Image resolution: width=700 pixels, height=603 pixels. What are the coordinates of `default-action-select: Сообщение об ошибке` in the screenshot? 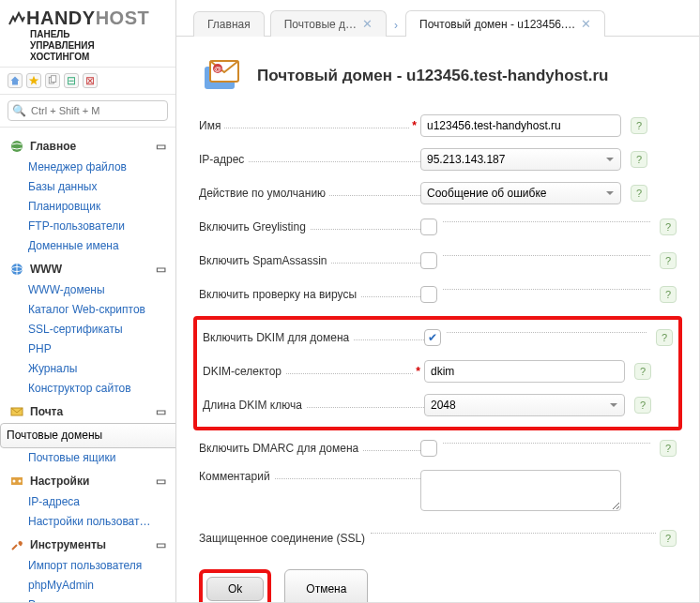 It's located at (521, 193).